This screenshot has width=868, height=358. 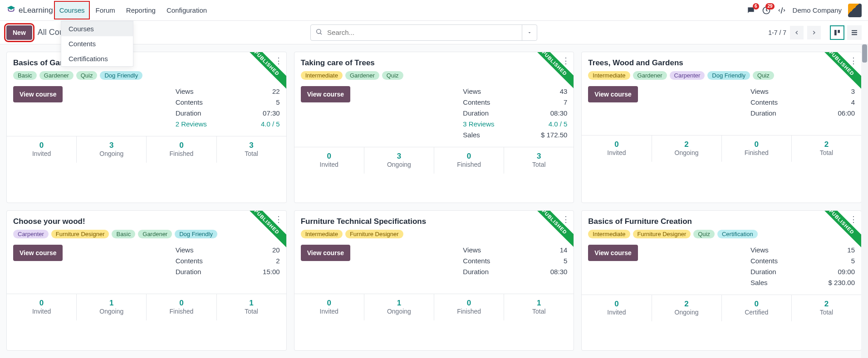 I want to click on course-card: PUBLISHED⋮Basics of GardeningBasicGarden…, so click(x=147, y=127).